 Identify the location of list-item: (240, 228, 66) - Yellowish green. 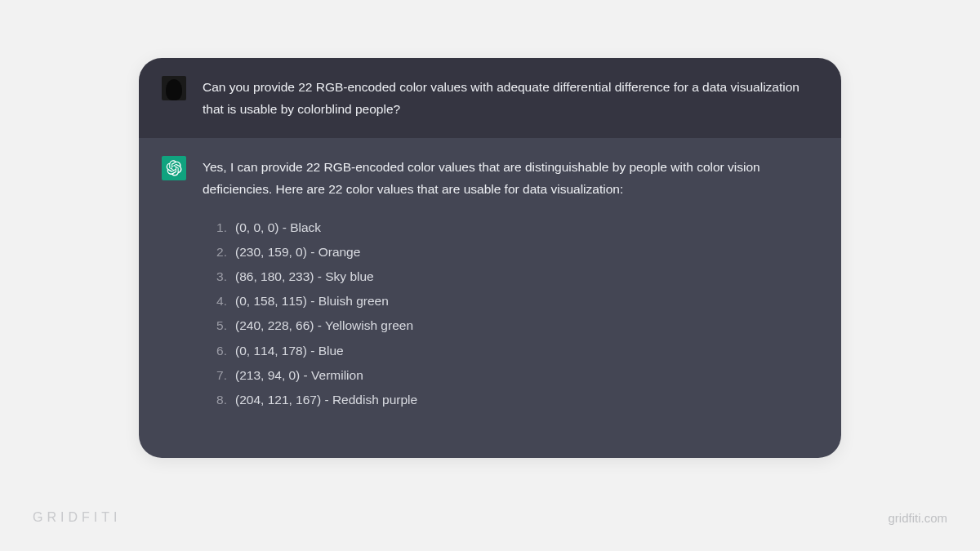
(510, 326).